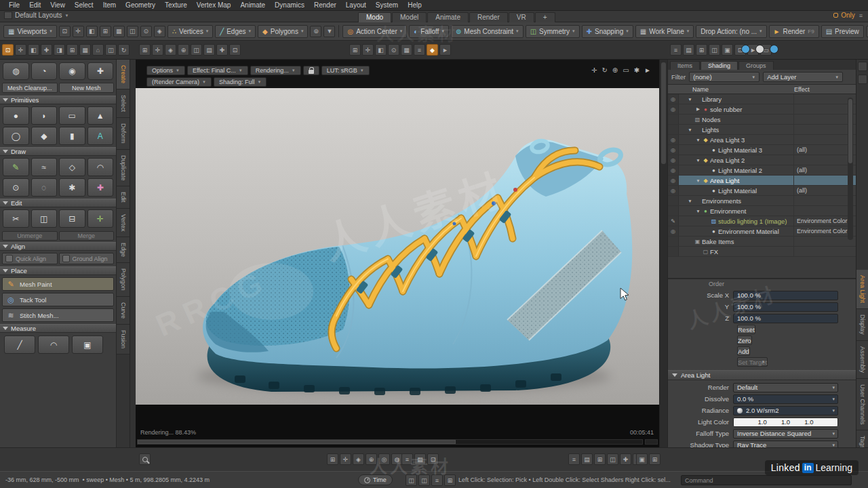 This screenshot has height=488, width=868. I want to click on panel-tool-icon: ≡, so click(675, 50).